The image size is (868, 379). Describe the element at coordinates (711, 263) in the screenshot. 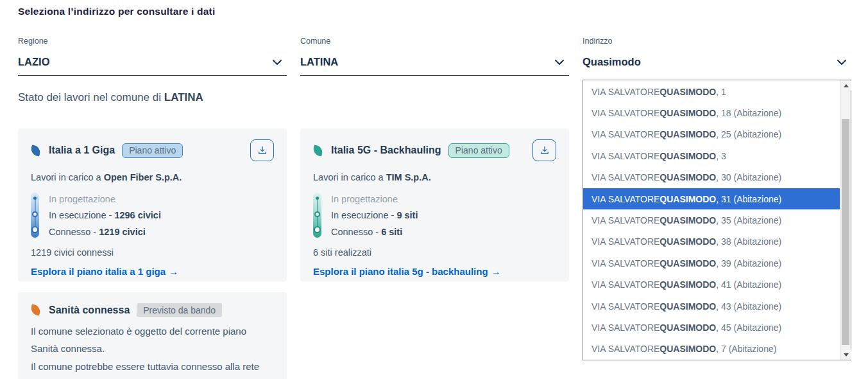

I see `address-option: VIA SALVATORE QUASIMODO, 39 (Abitazione)` at that location.